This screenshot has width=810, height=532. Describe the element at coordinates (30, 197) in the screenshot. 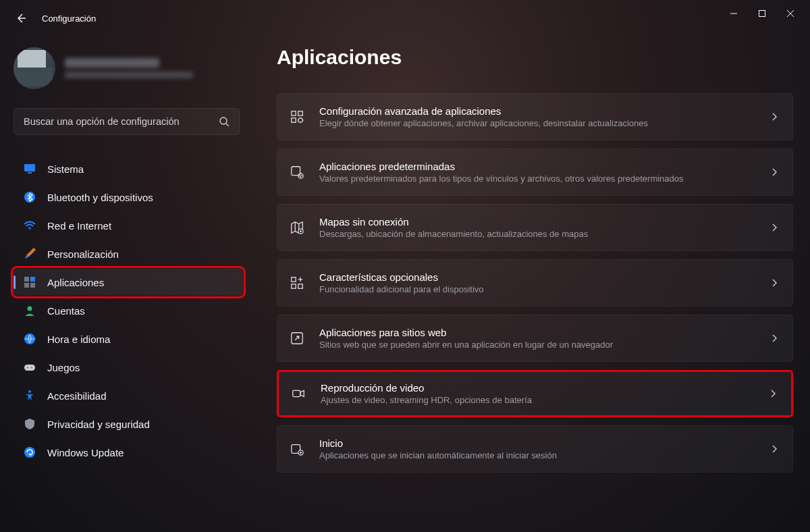

I see `bluetooth-icon` at that location.